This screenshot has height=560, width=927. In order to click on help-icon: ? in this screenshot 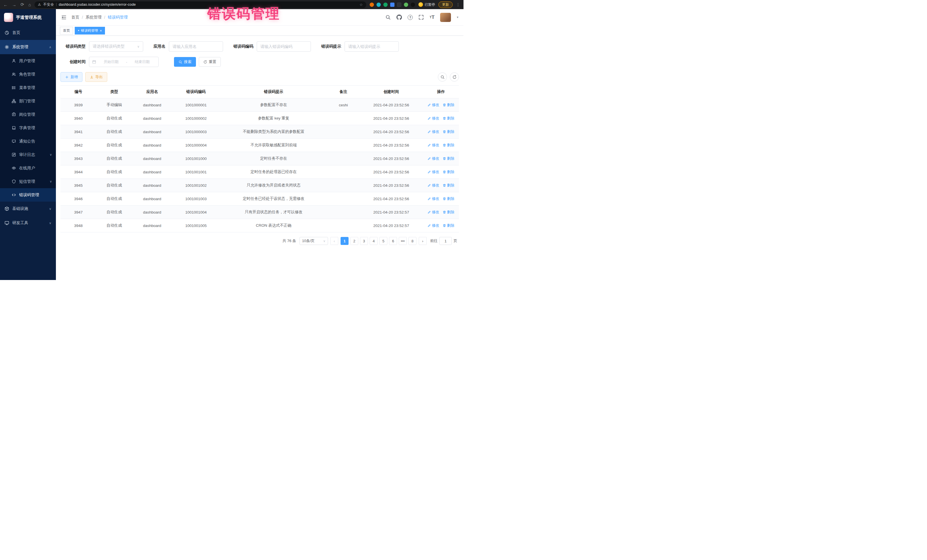, I will do `click(410, 17)`.